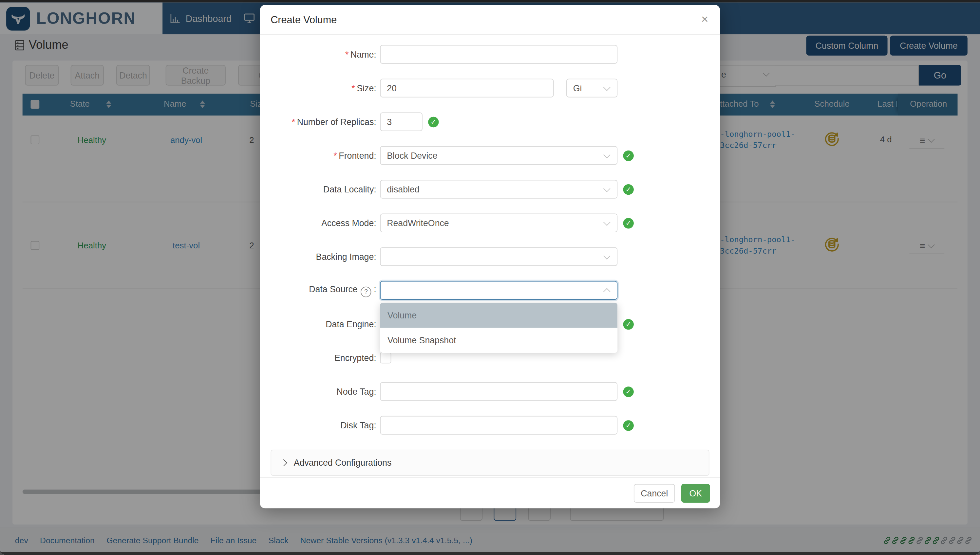  I want to click on data-locality-select: disabled, so click(499, 189).